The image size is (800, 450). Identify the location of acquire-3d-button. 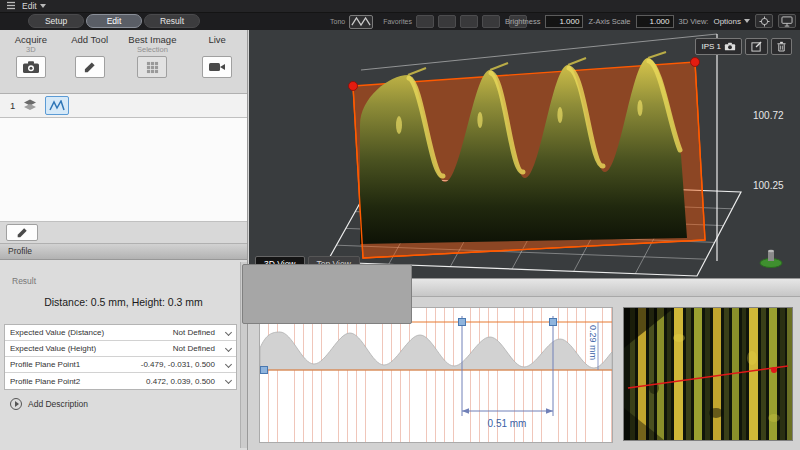
(31, 67).